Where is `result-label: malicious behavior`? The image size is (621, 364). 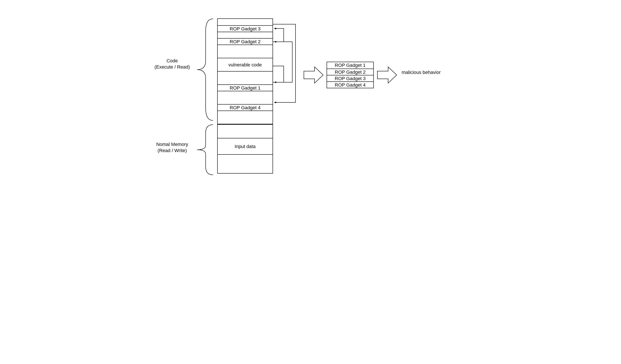
result-label: malicious behavior is located at coordinates (421, 72).